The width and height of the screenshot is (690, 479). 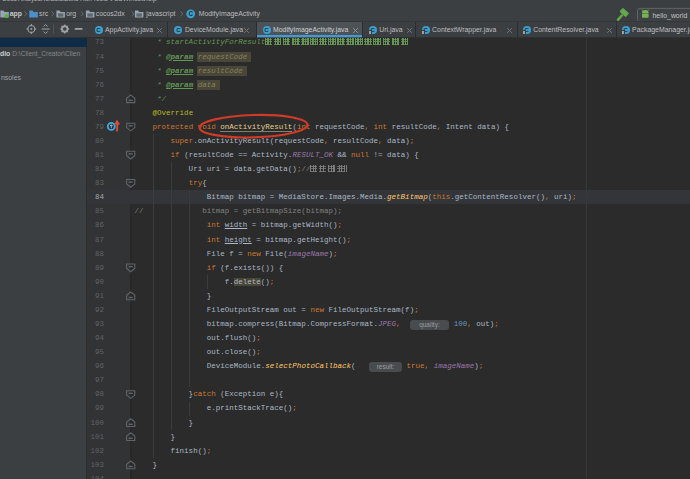 What do you see at coordinates (230, 14) in the screenshot?
I see `svg-text: ModifyImageActivity` at bounding box center [230, 14].